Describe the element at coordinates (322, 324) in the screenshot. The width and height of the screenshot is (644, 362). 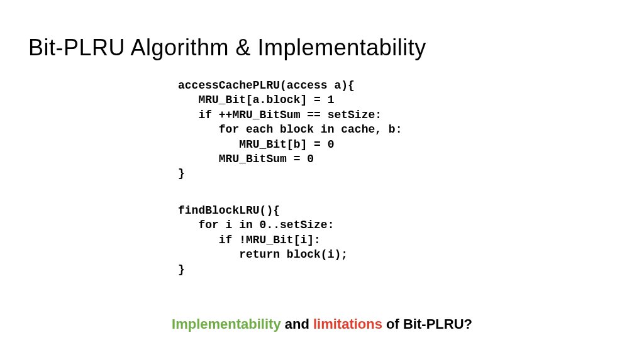
I see `question-line: Implementability and limitations of Bit-…` at that location.